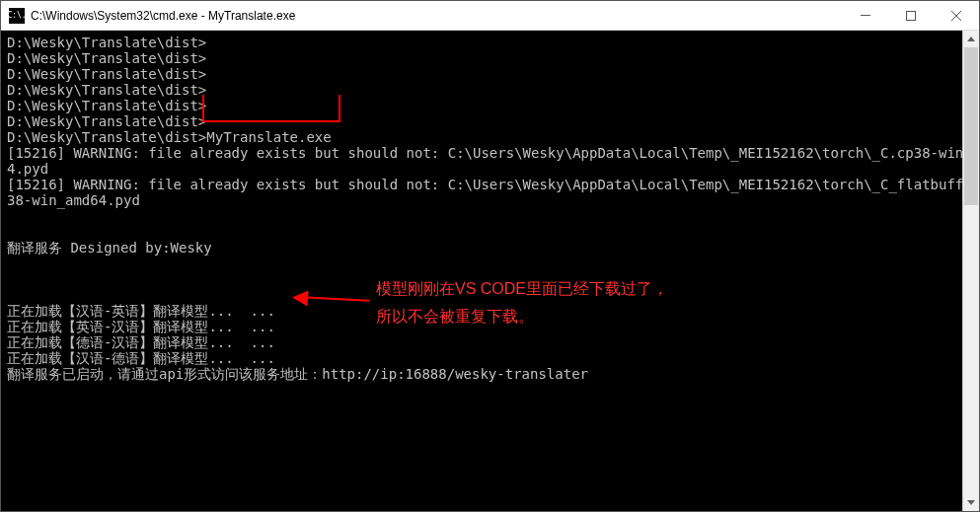 This screenshot has width=980, height=512. I want to click on vertical-scrollbar, so click(971, 270).